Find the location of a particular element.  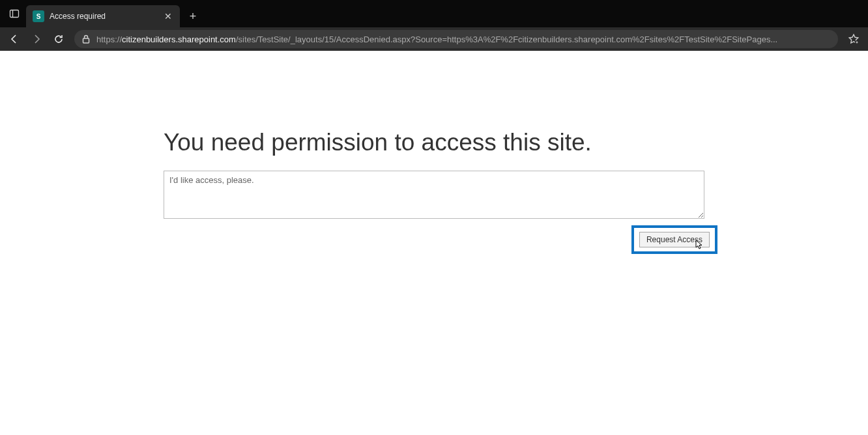

url-protocol: https:// is located at coordinates (109, 39).